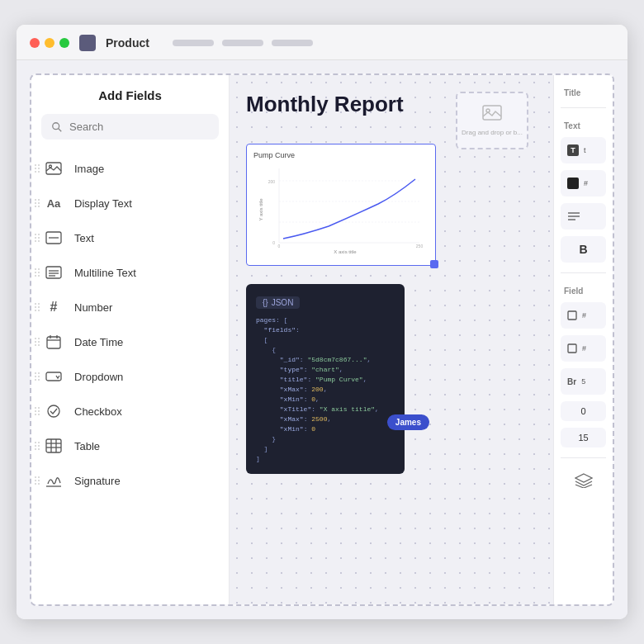  Describe the element at coordinates (583, 183) in the screenshot. I see `color-control: #` at that location.